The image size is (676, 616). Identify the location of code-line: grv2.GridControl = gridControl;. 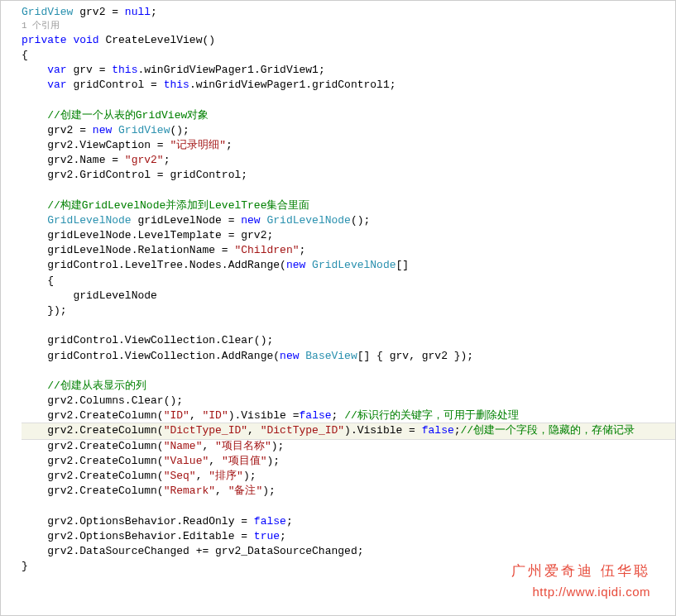
(348, 175).